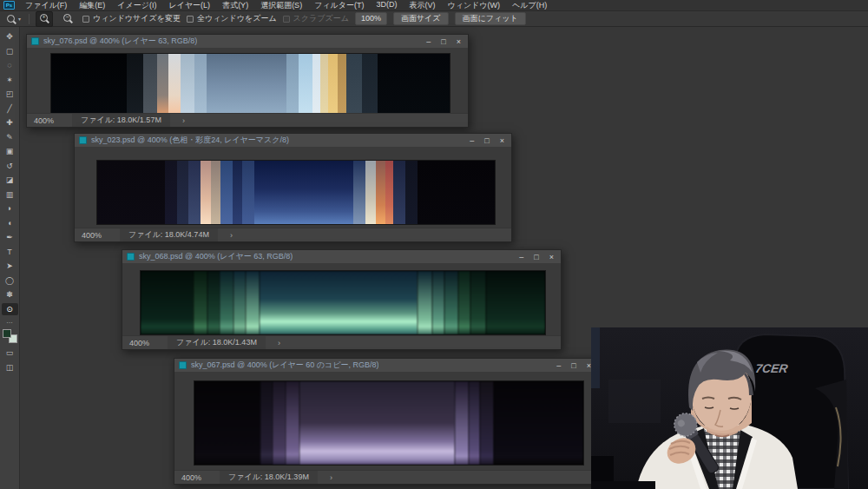  Describe the element at coordinates (342, 257) in the screenshot. I see `window-titlebar: sky_068.psd @ 400% (レイヤー 63, RGB/8) – □ …` at that location.